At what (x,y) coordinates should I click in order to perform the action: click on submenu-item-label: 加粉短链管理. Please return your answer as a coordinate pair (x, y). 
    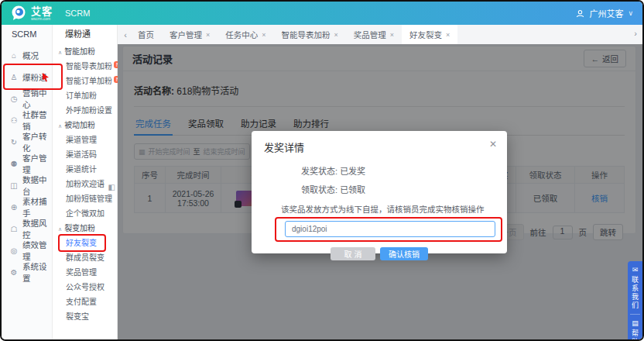
    Looking at the image, I should click on (89, 198).